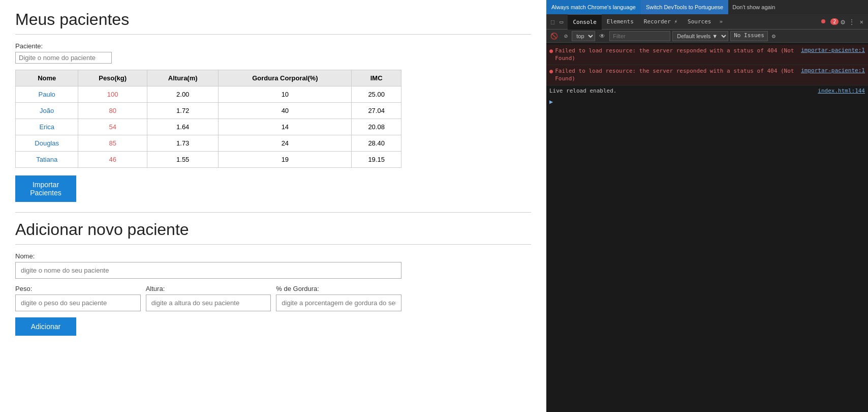 The width and height of the screenshot is (868, 412). I want to click on importar-button: Importar Pacientes, so click(46, 189).